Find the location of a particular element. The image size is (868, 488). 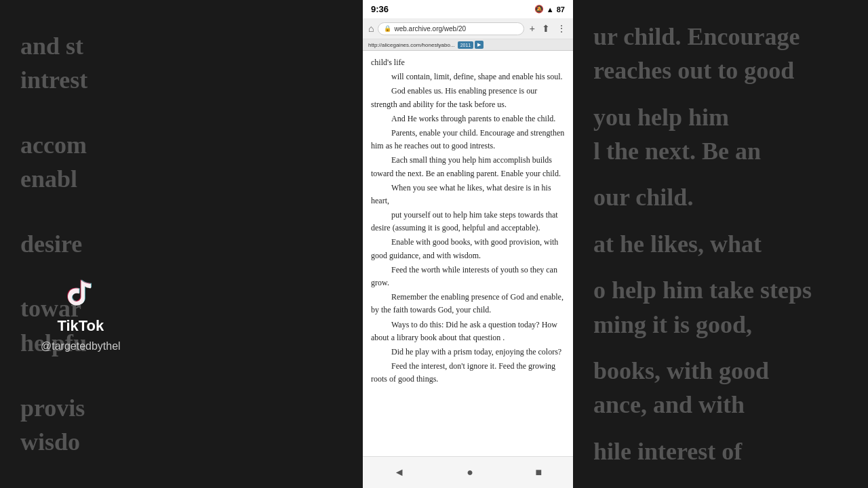

url-text: web.archive.org/web/20 is located at coordinates (430, 28).